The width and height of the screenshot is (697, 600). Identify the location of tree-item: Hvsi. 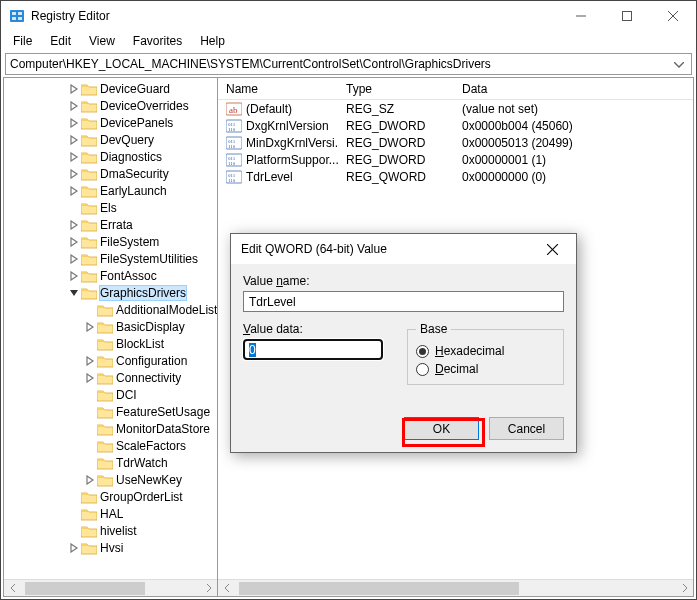
(110, 548).